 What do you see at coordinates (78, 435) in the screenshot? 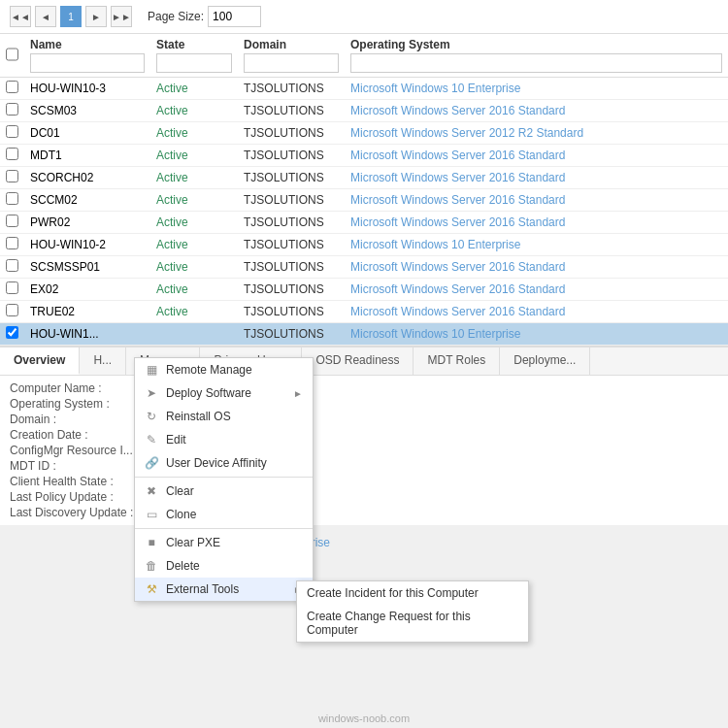
I see `creation-date-label: Creation Date :` at bounding box center [78, 435].